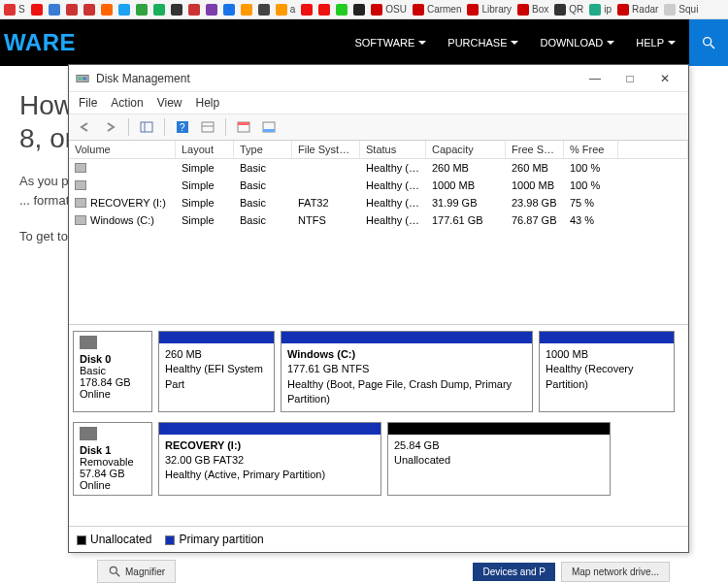 The width and height of the screenshot is (728, 583). Describe the element at coordinates (383, 571) in the screenshot. I see `bottom-strip: Magnifier Devices and P Map network driv…` at that location.